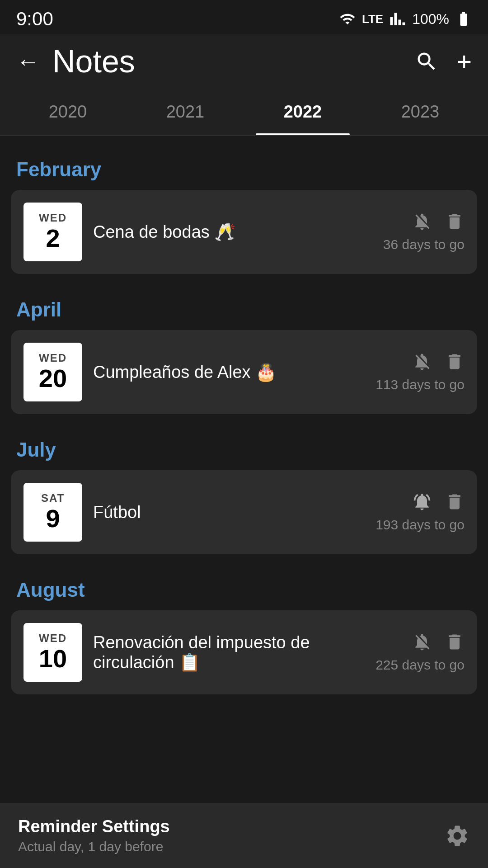 The height and width of the screenshot is (868, 488). Describe the element at coordinates (420, 112) in the screenshot. I see `tab-2023: 2023` at that location.